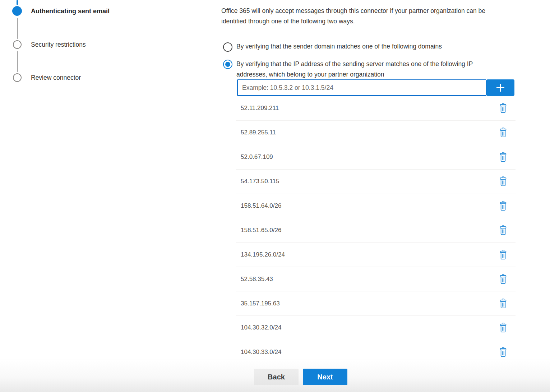 This screenshot has height=392, width=550. I want to click on step-label: Review connector, so click(56, 78).